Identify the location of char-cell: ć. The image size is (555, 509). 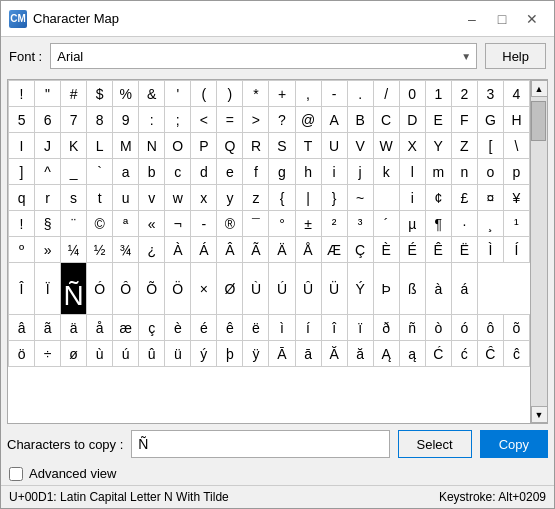
(464, 354).